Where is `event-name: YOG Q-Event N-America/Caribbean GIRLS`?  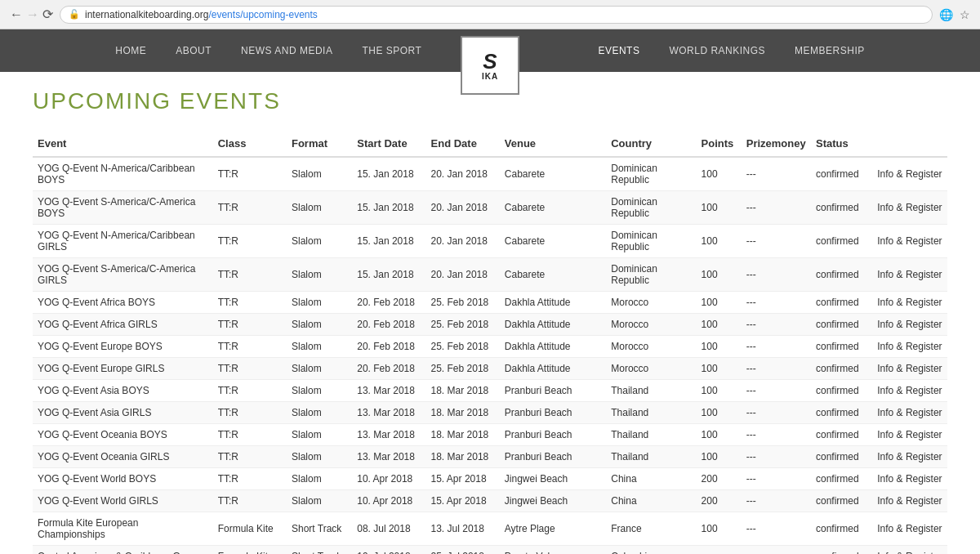
event-name: YOG Q-Event N-America/Caribbean GIRLS is located at coordinates (122, 242).